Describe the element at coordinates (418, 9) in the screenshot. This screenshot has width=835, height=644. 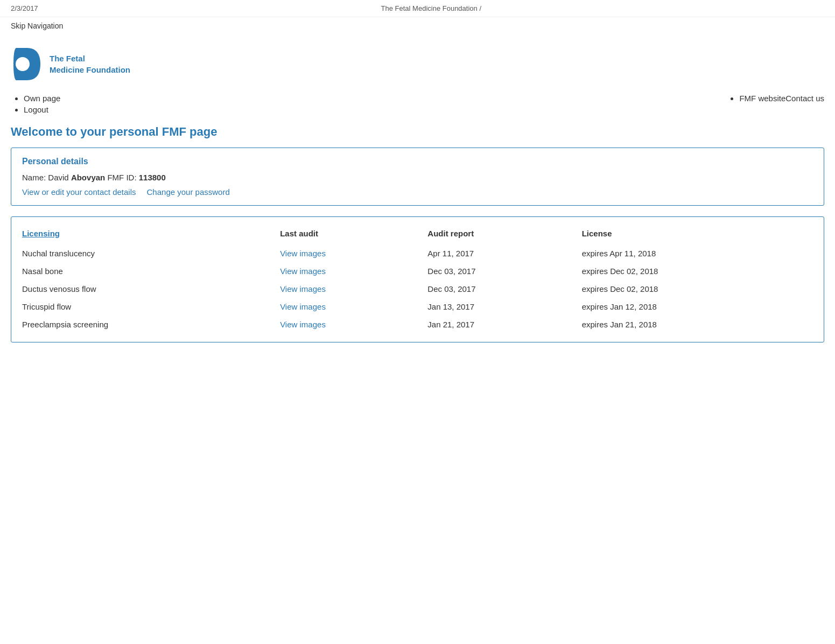
I see `top-bar: 2/3/2017 The Fetal Medicine Foundation /` at that location.